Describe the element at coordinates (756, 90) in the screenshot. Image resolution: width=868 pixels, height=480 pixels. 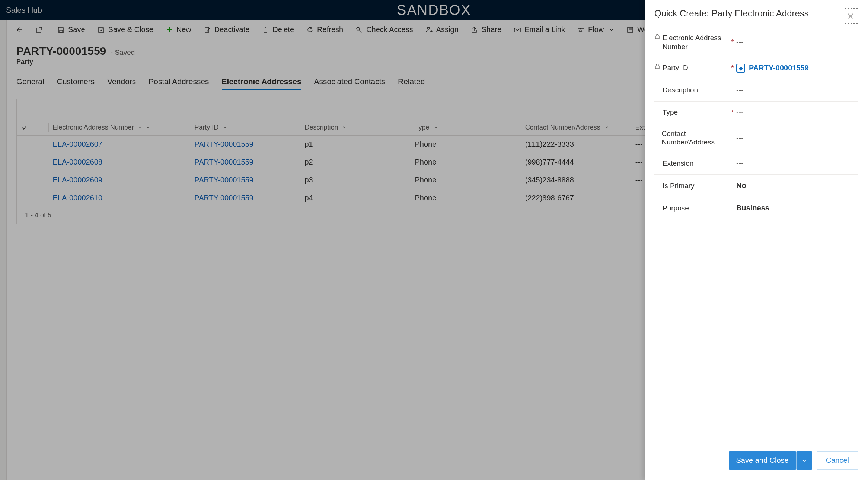
I see `field-description: Description ---` at that location.